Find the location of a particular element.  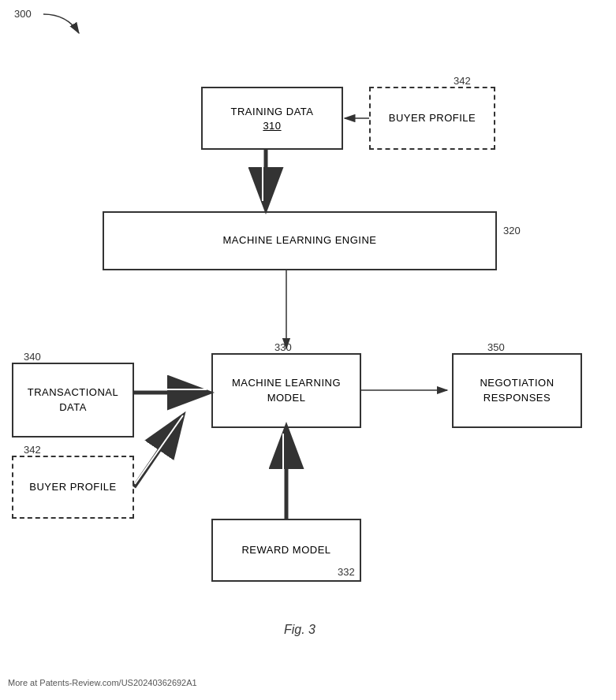

box-transactional-data: TRANSACTIONAL DATA is located at coordinates (73, 400).